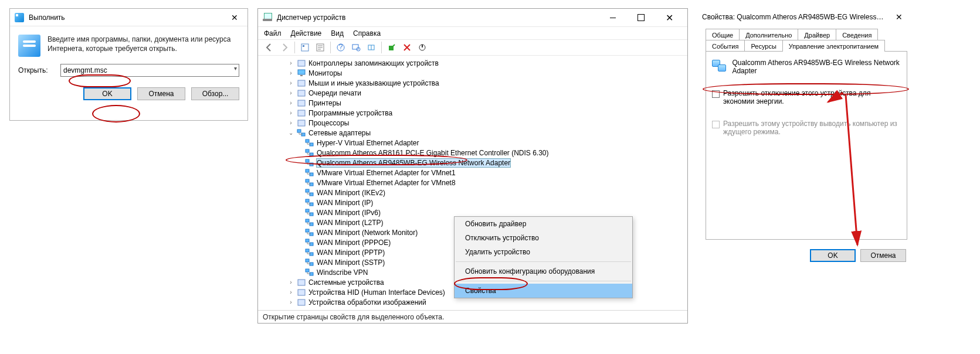  Describe the element at coordinates (641, 18) in the screenshot. I see `maximize-button` at that location.